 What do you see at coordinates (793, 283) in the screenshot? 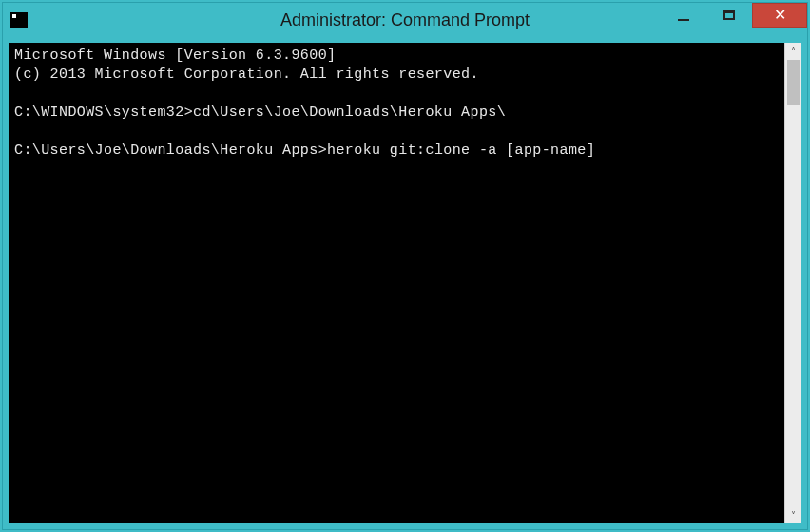
I see `vertical-scrollbar: ˄ ˅` at bounding box center [793, 283].